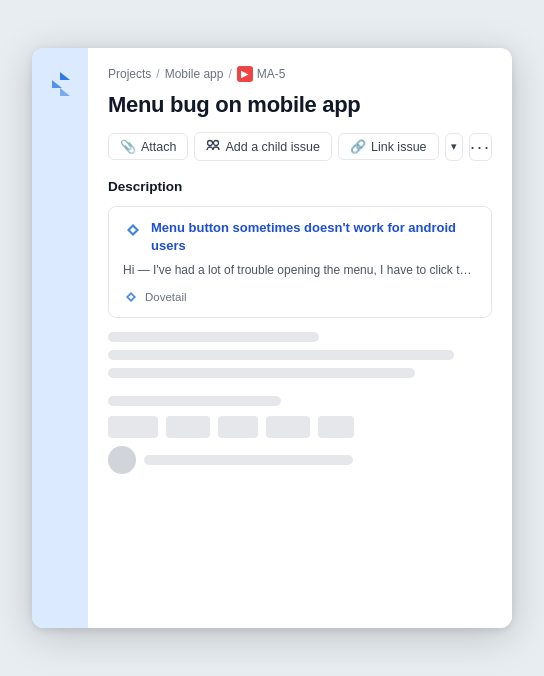  Describe the element at coordinates (194, 74) in the screenshot. I see `breadcrumb-mobile-app: Mobile app` at that location.